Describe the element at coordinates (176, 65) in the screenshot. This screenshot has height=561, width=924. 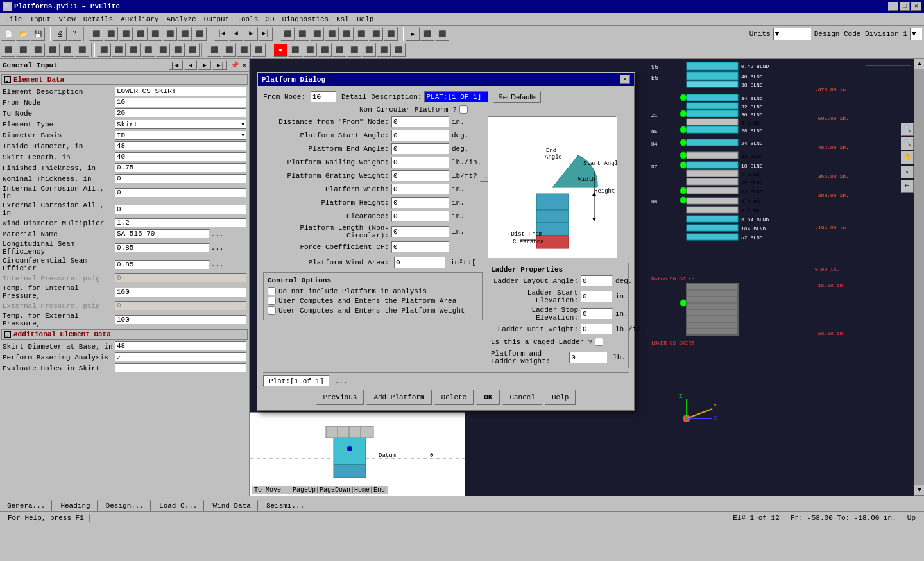
I see `nav-first: |◄` at that location.